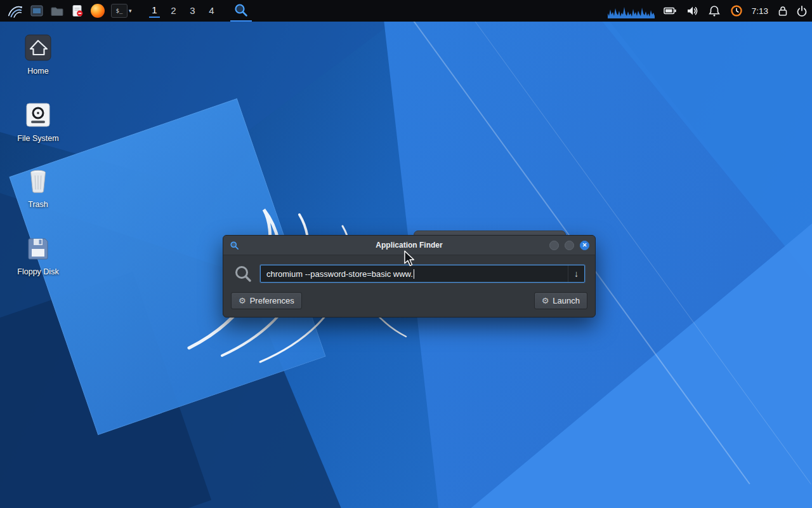  What do you see at coordinates (173, 11) in the screenshot?
I see `workspace-2-label: 2` at bounding box center [173, 11].